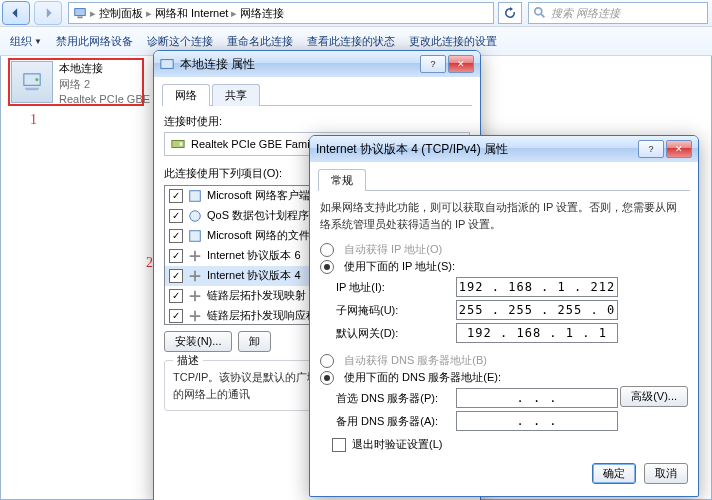  What do you see at coordinates (504, 266) in the screenshot?
I see `radio-manual-ip: 使用下面的 IP 地址(S):` at bounding box center [504, 266].